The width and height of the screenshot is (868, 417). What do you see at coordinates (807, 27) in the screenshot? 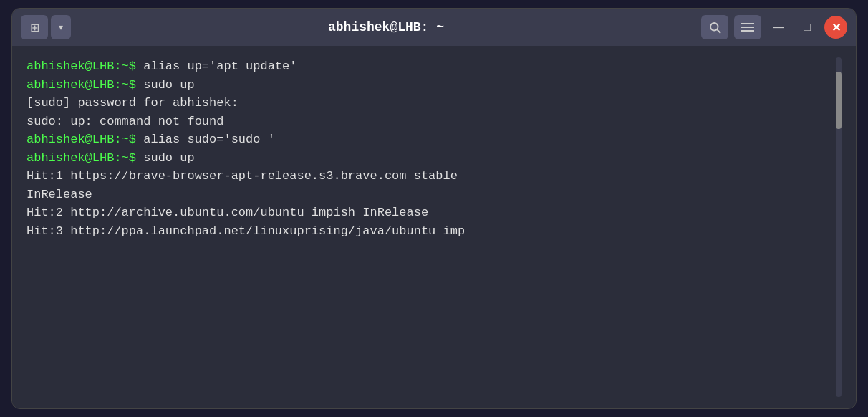
I see `maximize-icon: □` at bounding box center [807, 27].